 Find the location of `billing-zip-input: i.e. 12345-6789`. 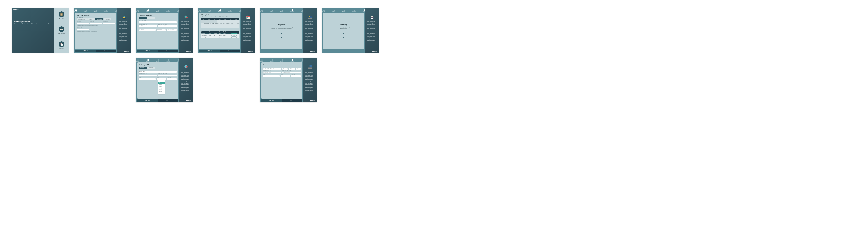

billing-zip-input: i.e. 12345-6789 is located at coordinates (296, 76).